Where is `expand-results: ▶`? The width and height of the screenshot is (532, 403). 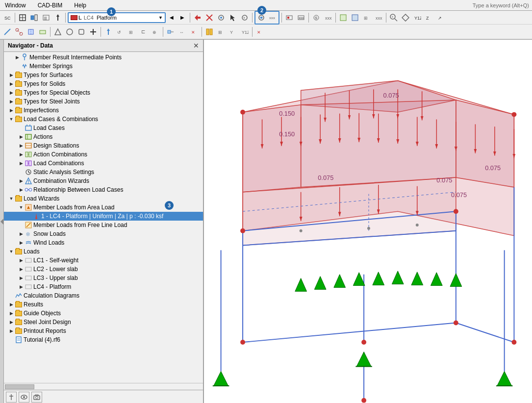 expand-results: ▶ is located at coordinates (11, 304).